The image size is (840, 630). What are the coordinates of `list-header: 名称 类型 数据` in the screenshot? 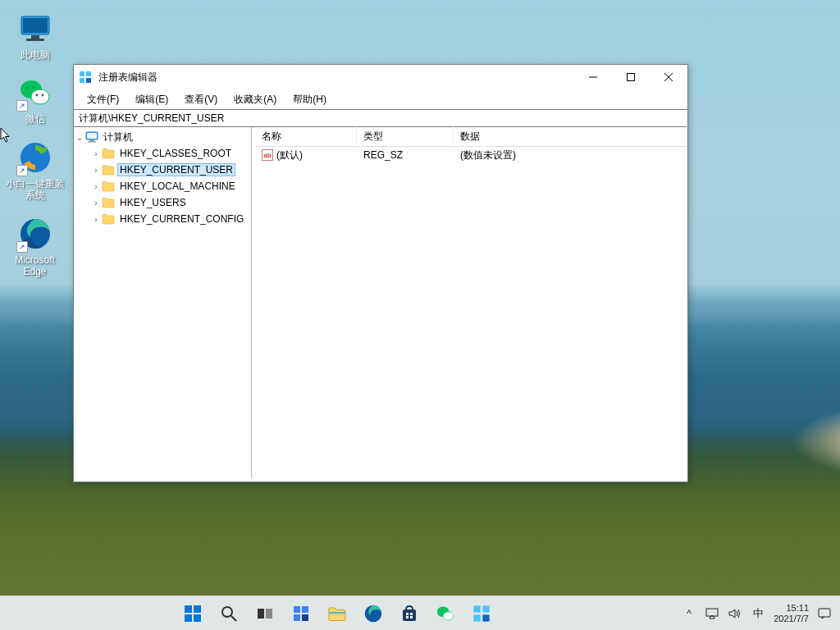 It's located at (471, 137).